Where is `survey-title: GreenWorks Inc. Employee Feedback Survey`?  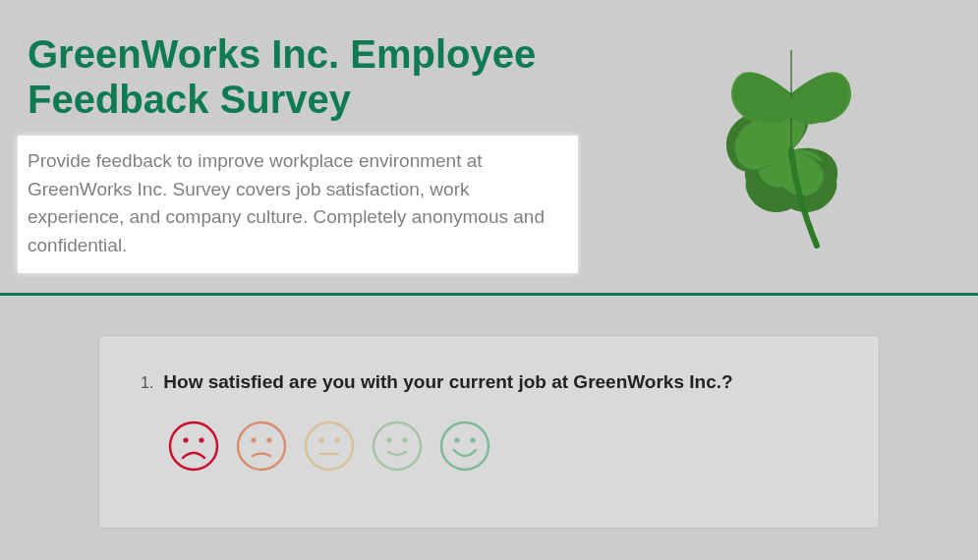 survey-title: GreenWorks Inc. Employee Feedback Survey is located at coordinates (342, 77).